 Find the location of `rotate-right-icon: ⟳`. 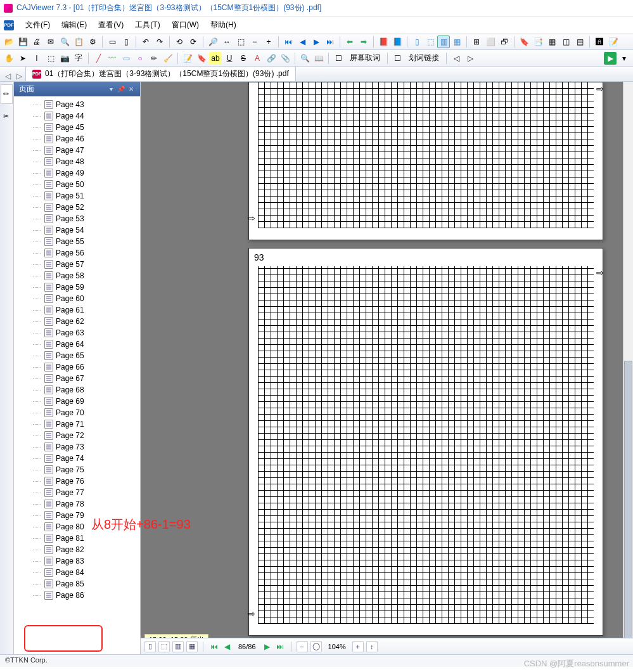

rotate-right-icon: ⟳ is located at coordinates (193, 42).